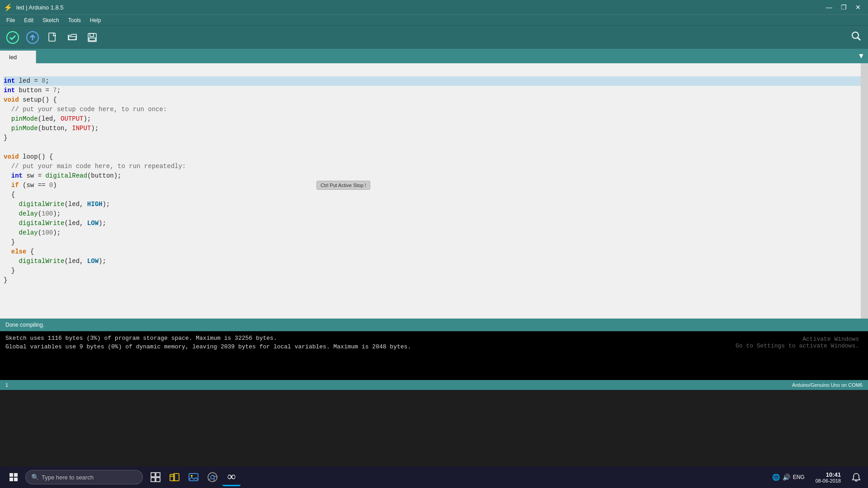 The width and height of the screenshot is (868, 488). I want to click on search-icon: 🔍, so click(35, 477).